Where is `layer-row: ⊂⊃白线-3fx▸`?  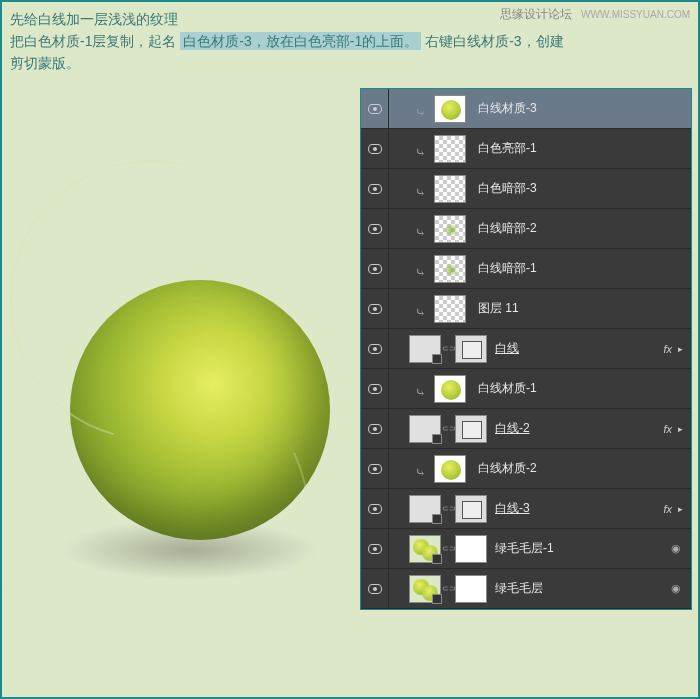
layer-row: ⊂⊃白线-3fx▸ is located at coordinates (526, 509).